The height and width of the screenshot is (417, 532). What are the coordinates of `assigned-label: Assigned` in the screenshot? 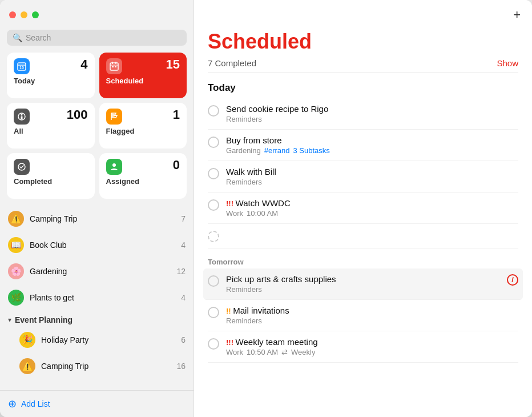 It's located at (143, 182).